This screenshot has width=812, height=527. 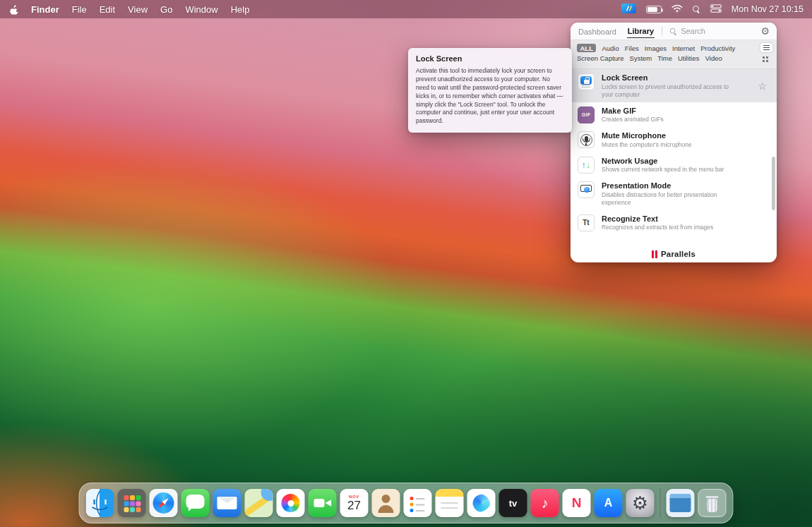 What do you see at coordinates (665, 58) in the screenshot?
I see `category-time: Time` at bounding box center [665, 58].